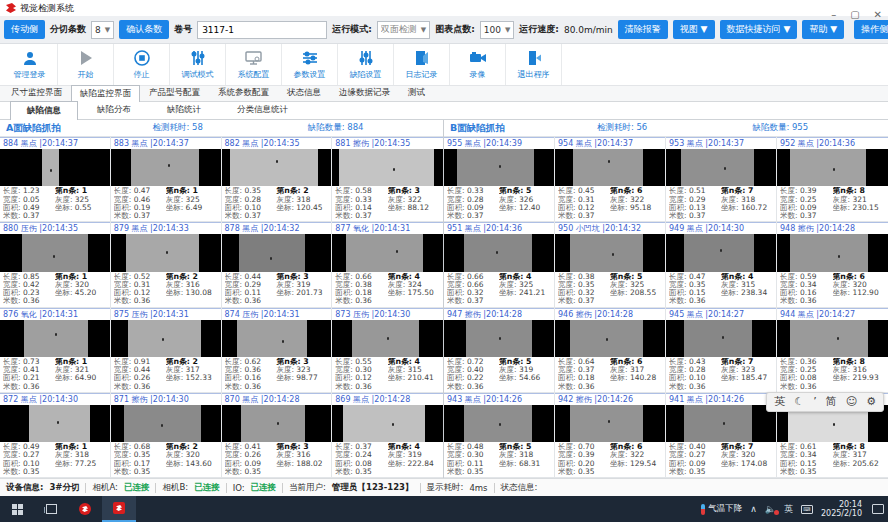  I want to click on main-tab-2: 缺陷监控界面, so click(106, 94).